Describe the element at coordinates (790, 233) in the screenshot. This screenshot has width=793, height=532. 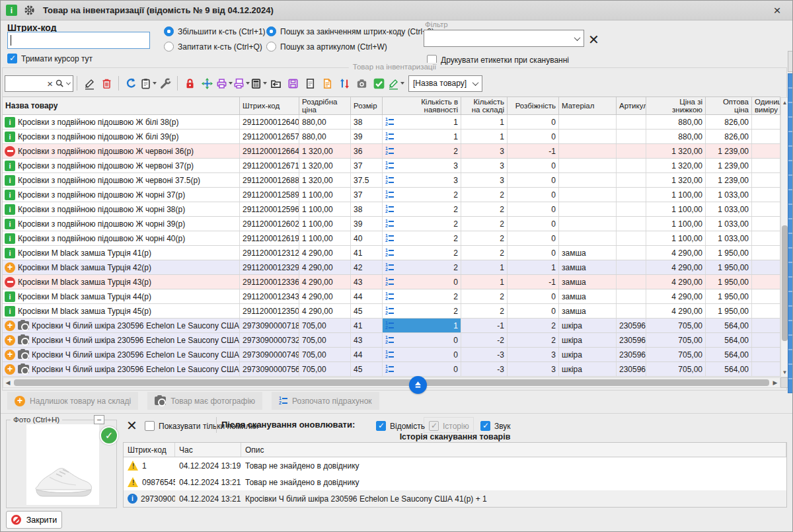
I see `collapsed-side-panel` at that location.